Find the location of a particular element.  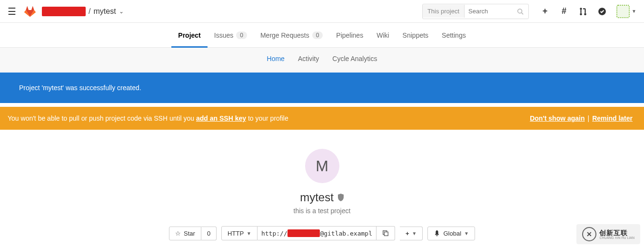

tab-project: Project is located at coordinates (189, 35).